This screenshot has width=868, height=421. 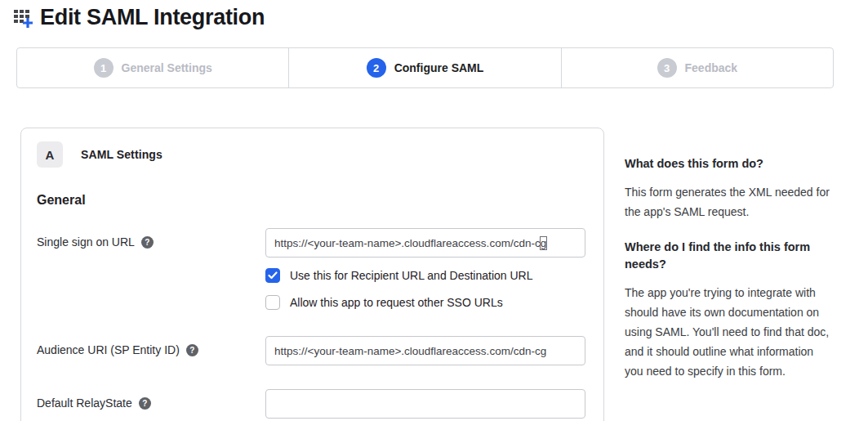 I want to click on help-heading: What does this form do?, so click(x=728, y=163).